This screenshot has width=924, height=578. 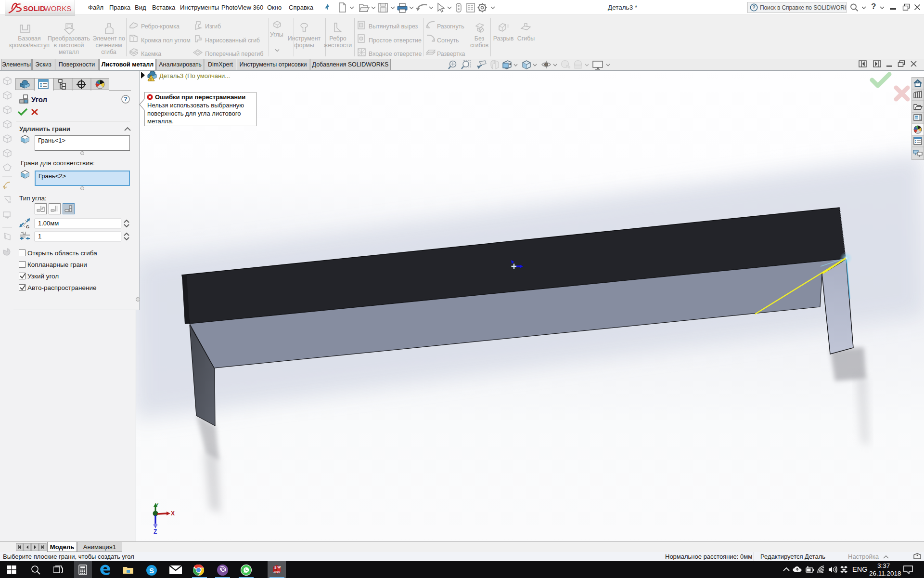 What do you see at coordinates (155, 532) in the screenshot?
I see `svg-text: Z` at bounding box center [155, 532].